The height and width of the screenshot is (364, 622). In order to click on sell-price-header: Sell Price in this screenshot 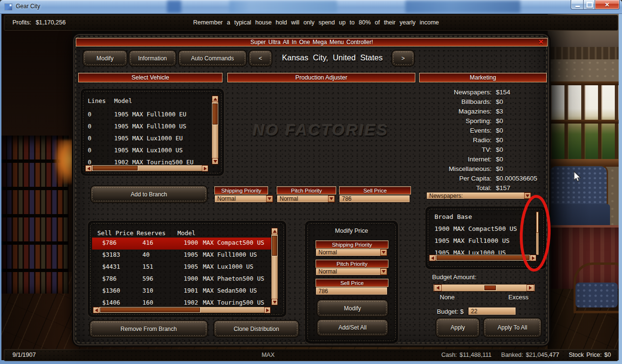, I will do `click(352, 283)`.